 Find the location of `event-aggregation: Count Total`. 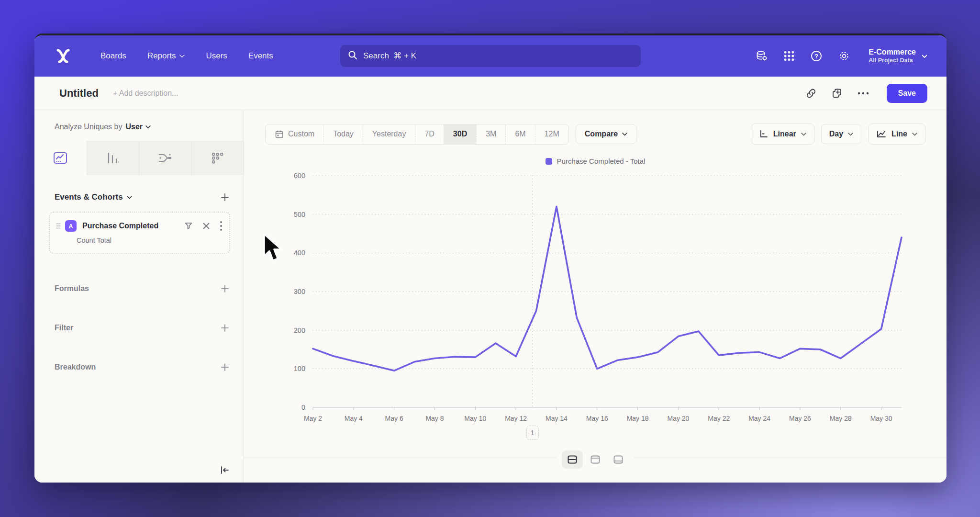

event-aggregation: Count Total is located at coordinates (149, 240).